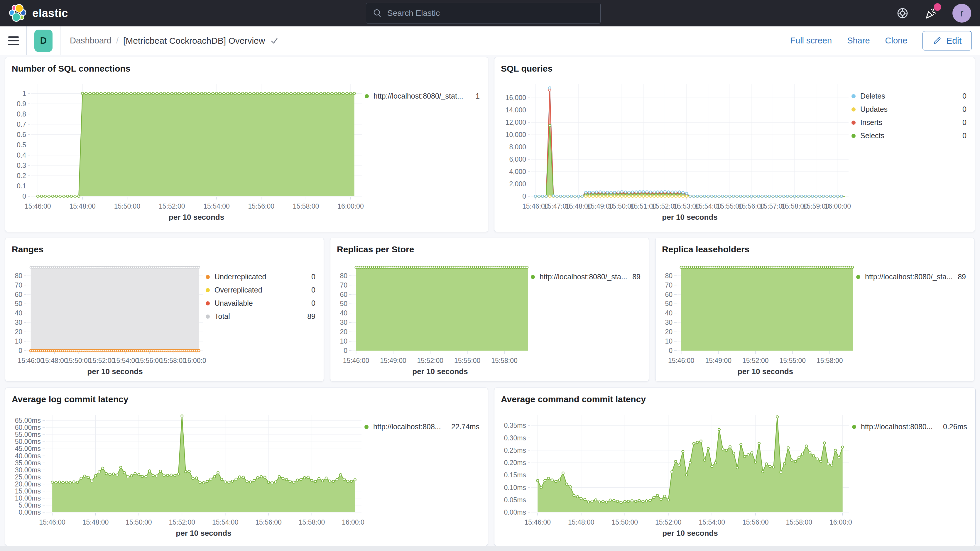 The image size is (980, 551). I want to click on chart-log-commit-latency: 15:46:0015:48:0015:50:0015:52:0015:54:00…, so click(188, 476).